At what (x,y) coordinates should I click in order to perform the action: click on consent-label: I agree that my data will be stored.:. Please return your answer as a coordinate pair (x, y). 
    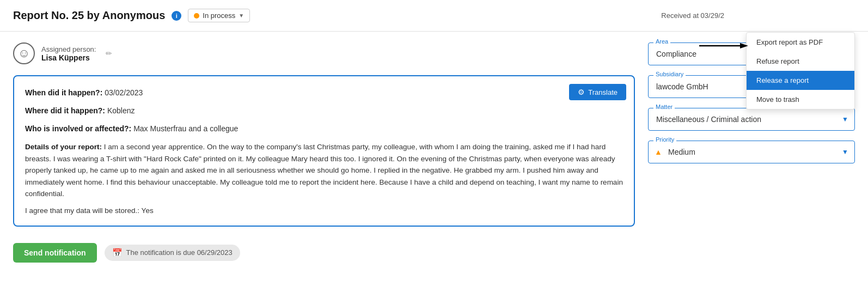
    Looking at the image, I should click on (82, 210).